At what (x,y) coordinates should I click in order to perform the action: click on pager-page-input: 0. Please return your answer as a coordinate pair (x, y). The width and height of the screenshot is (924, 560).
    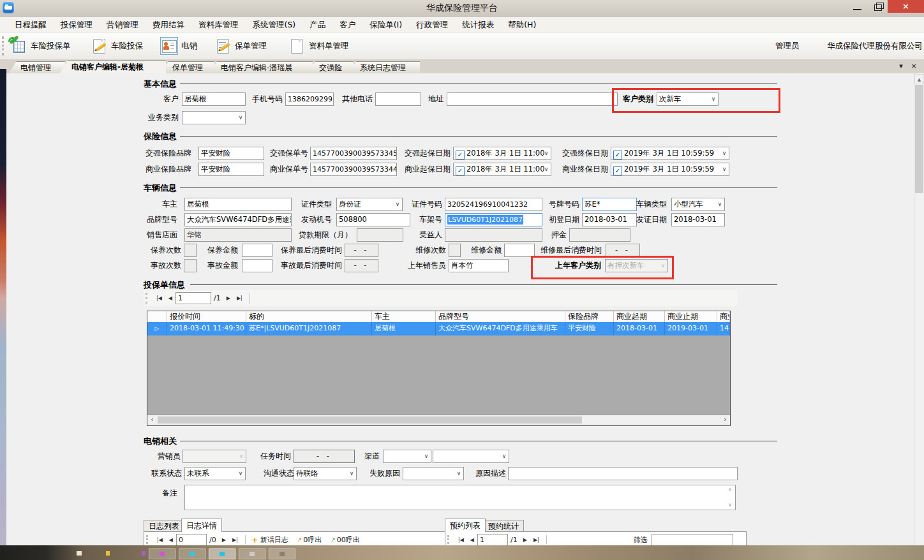
    Looking at the image, I should click on (191, 540).